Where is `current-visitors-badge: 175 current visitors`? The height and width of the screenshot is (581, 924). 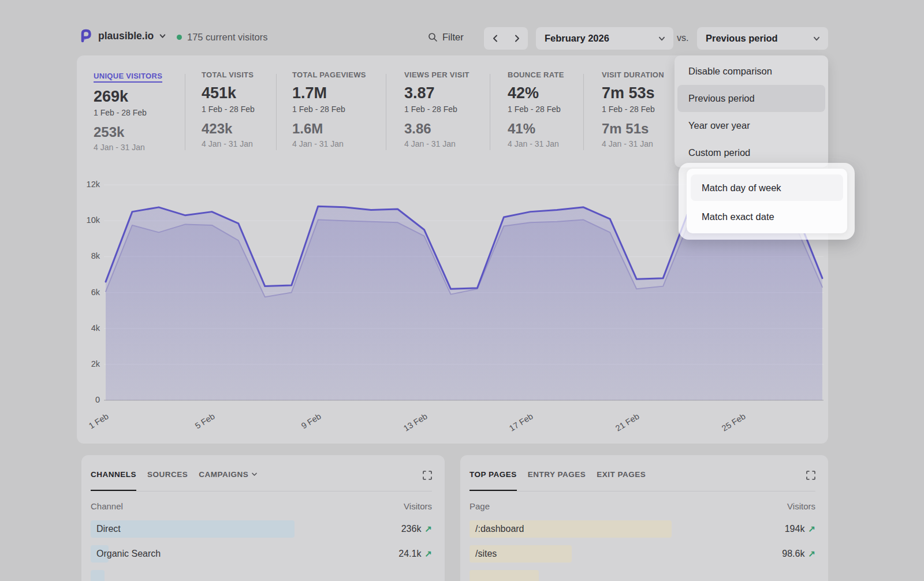
current-visitors-badge: 175 current visitors is located at coordinates (222, 37).